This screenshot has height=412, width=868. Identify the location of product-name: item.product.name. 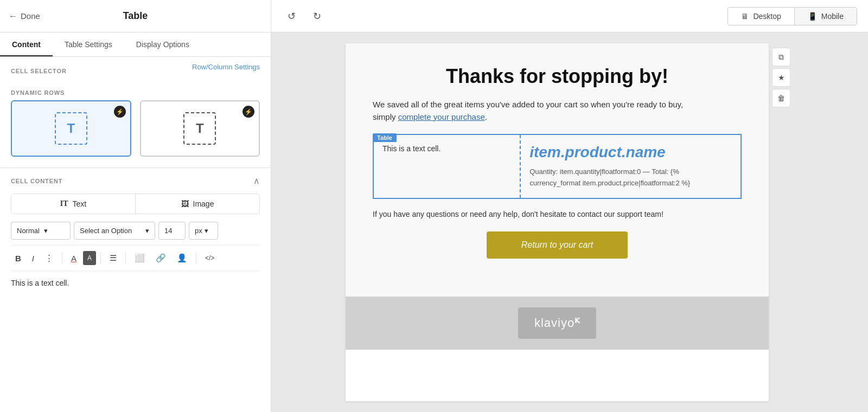
(630, 152).